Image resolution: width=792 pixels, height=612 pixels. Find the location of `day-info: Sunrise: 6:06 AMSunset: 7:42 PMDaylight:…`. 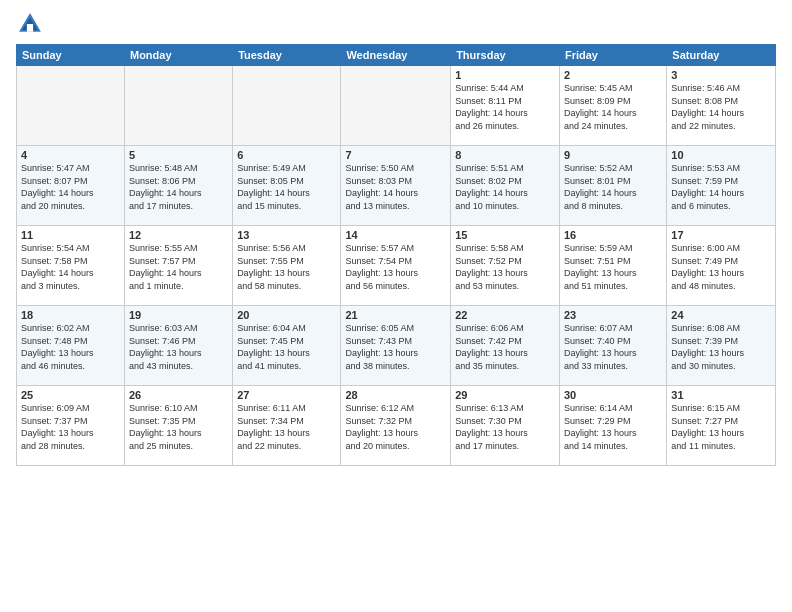

day-info: Sunrise: 6:06 AMSunset: 7:42 PMDaylight:… is located at coordinates (505, 347).